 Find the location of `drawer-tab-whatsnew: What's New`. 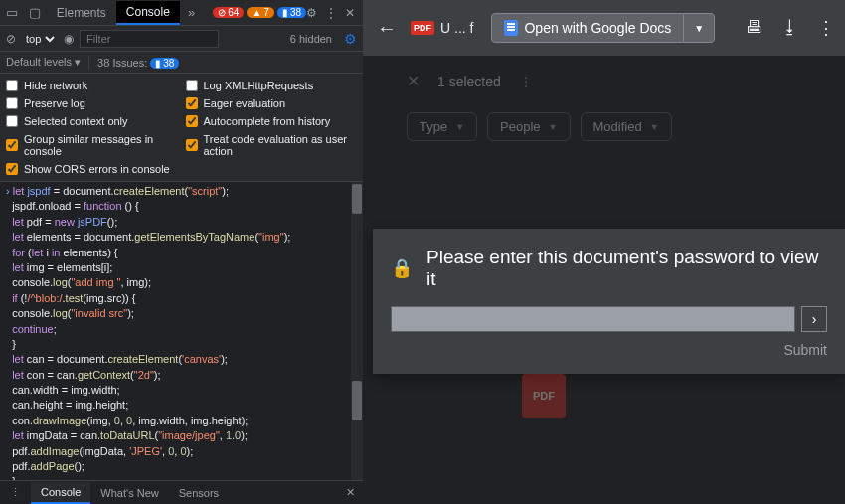

drawer-tab-whatsnew: What's New is located at coordinates (129, 493).